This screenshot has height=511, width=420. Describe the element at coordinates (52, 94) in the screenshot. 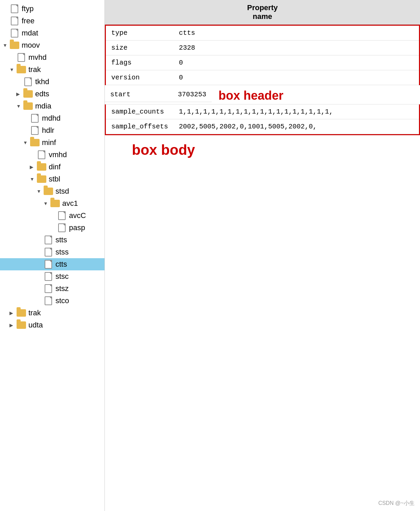

I see `tree-item-edts: ▶edts` at that location.